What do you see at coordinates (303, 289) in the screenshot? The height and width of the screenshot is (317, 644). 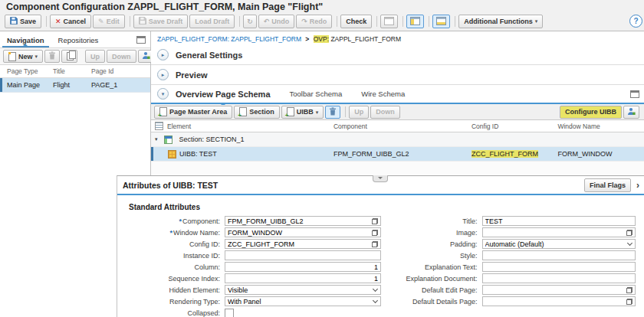 I see `hidden-element-select: Visible` at bounding box center [303, 289].